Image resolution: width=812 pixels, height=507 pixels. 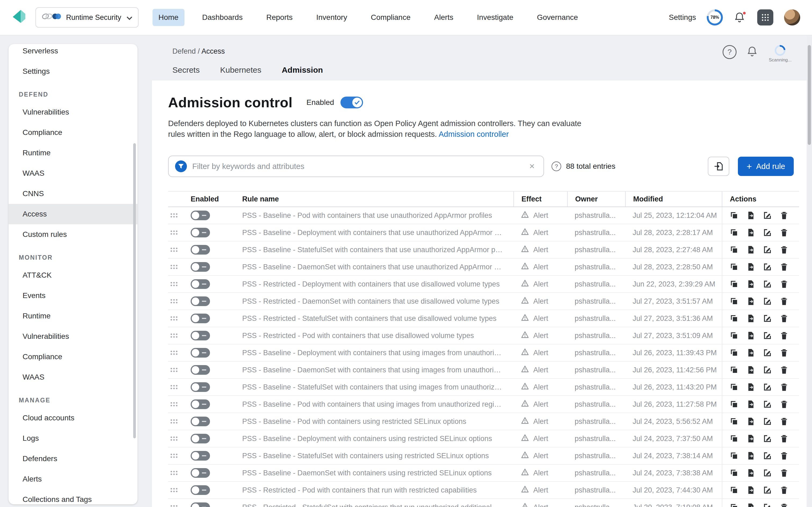 What do you see at coordinates (357, 166) in the screenshot?
I see `filter-input` at bounding box center [357, 166].